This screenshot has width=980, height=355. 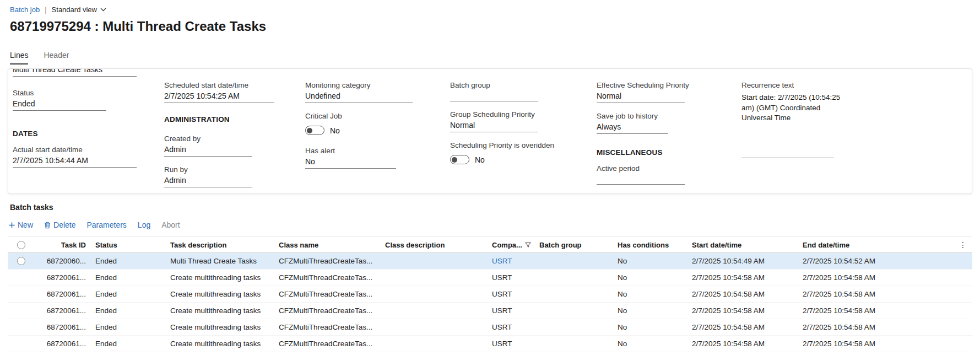 I want to click on monitoring-category-label: Monitoring category, so click(x=378, y=85).